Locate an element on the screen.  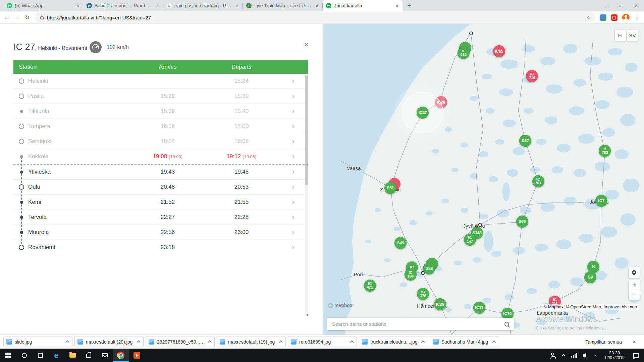
lang-sv-button: SV is located at coordinates (633, 36).